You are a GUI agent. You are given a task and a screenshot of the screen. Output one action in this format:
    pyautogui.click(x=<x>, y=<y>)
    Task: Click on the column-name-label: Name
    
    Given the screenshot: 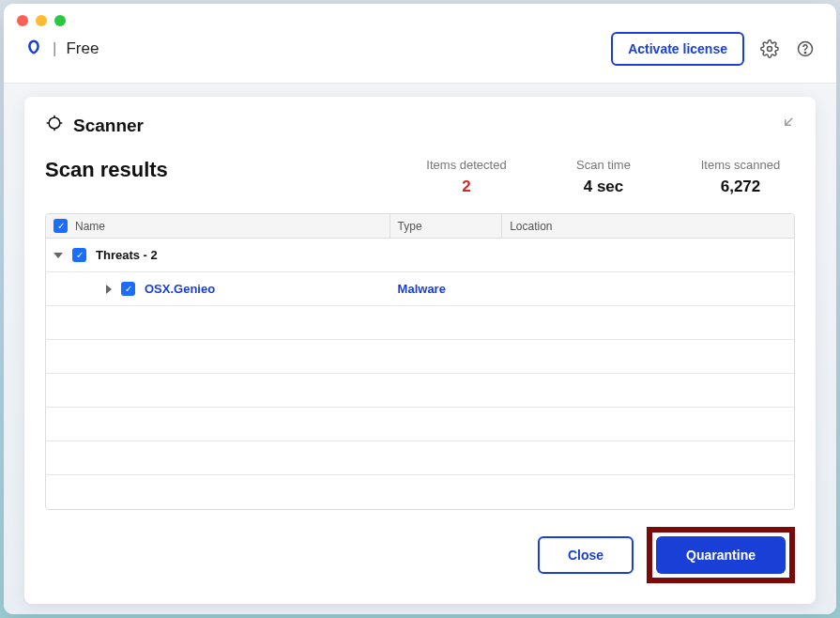 What is the action you would take?
    pyautogui.click(x=90, y=226)
    